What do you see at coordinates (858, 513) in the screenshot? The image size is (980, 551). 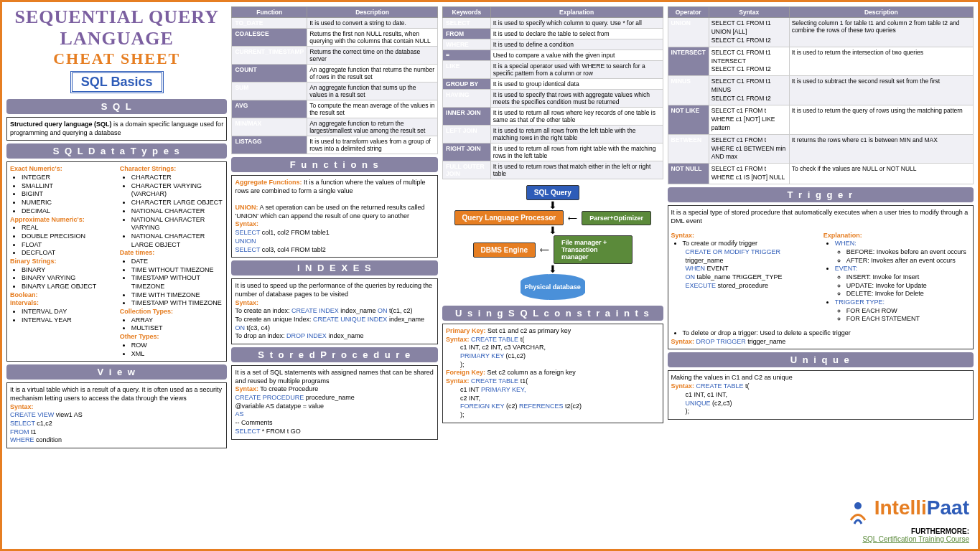 I see `person-icon` at bounding box center [858, 513].